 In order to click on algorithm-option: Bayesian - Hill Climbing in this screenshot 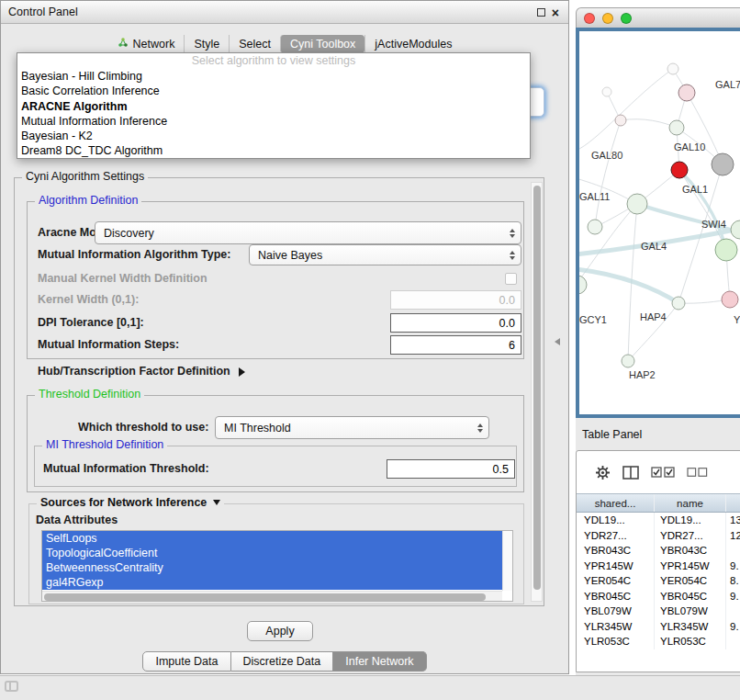, I will do `click(274, 76)`.